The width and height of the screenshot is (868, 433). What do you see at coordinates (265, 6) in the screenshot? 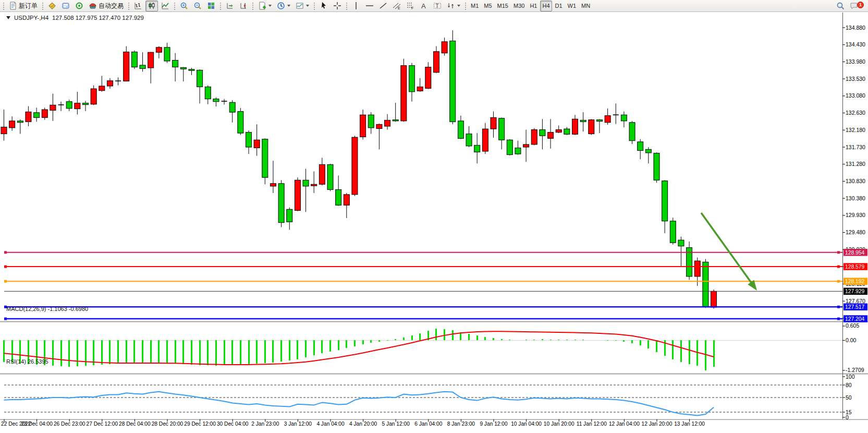
I see `templates-button` at bounding box center [265, 6].